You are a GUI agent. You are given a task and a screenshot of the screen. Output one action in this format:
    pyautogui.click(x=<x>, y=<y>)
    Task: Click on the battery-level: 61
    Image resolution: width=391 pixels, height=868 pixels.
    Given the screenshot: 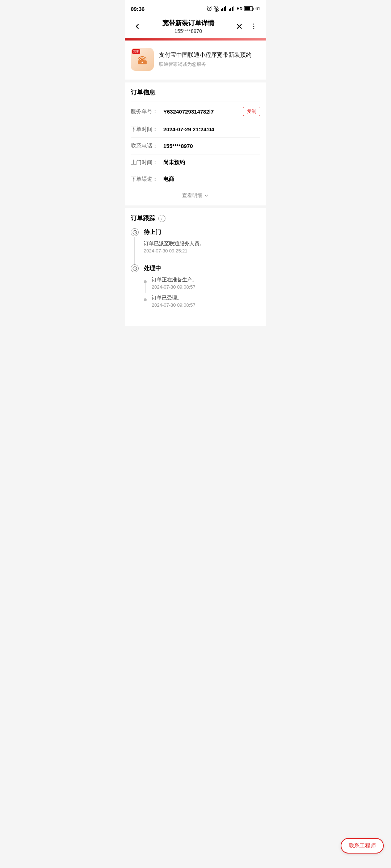 What is the action you would take?
    pyautogui.click(x=258, y=9)
    